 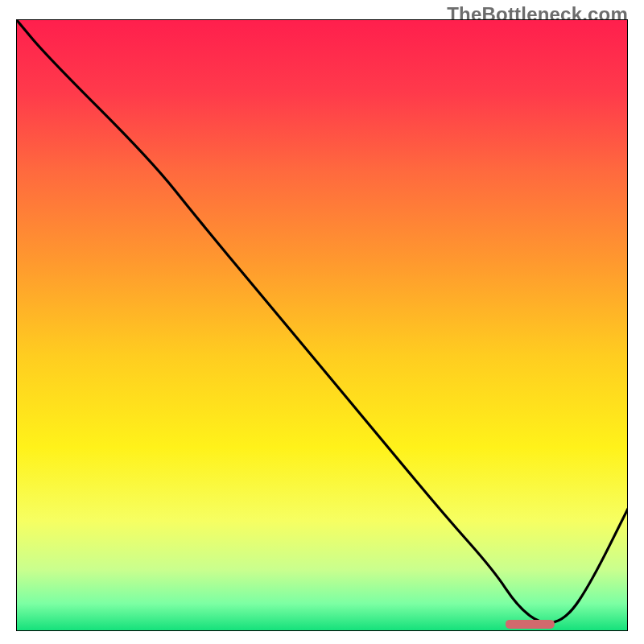 I want to click on optimal-range-marker, so click(x=530, y=625).